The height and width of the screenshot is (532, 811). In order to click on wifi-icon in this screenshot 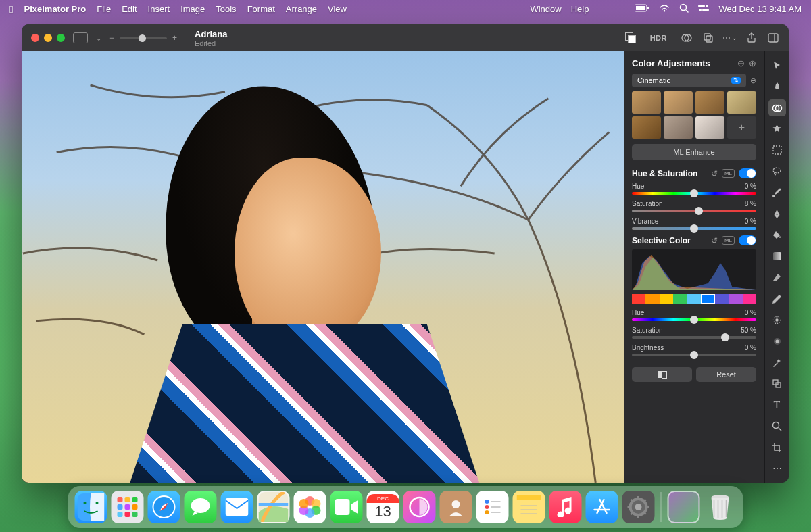, I will do `click(664, 9)`.